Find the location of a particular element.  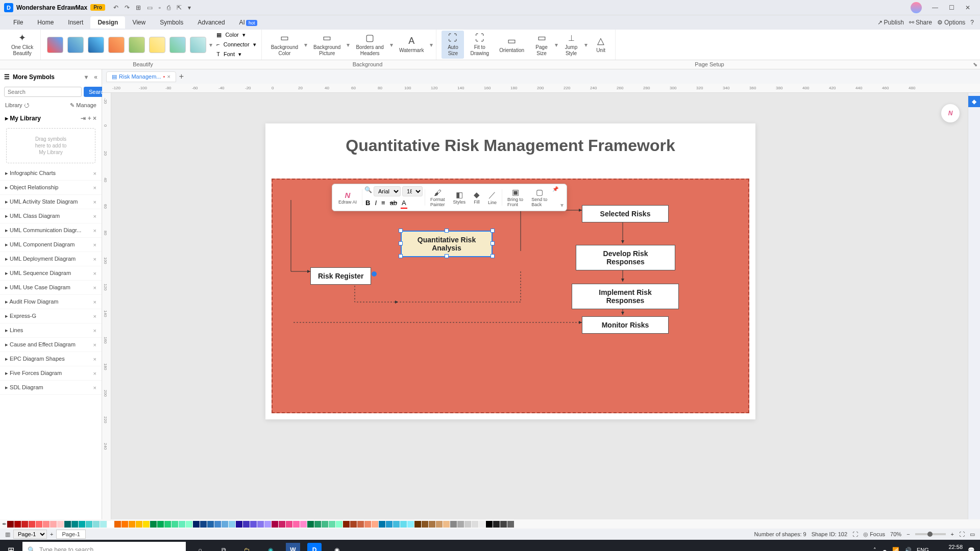

library-item: ▸ UML Component Diagram× is located at coordinates (51, 245).